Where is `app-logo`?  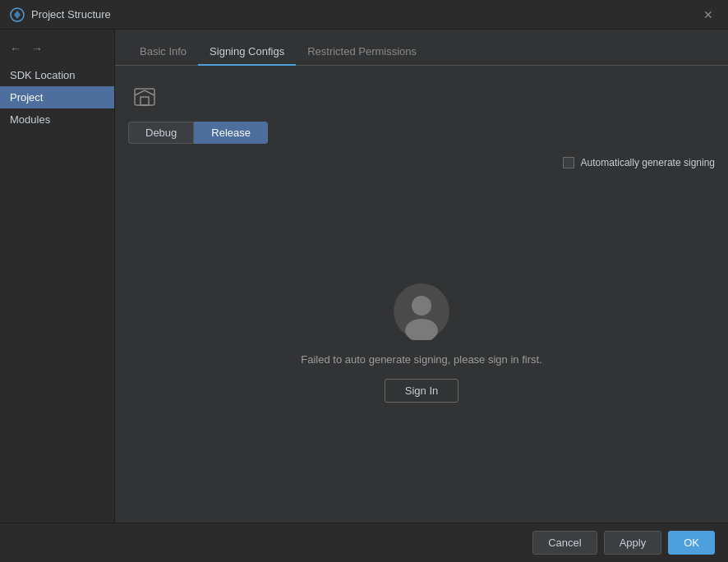 app-logo is located at coordinates (17, 15).